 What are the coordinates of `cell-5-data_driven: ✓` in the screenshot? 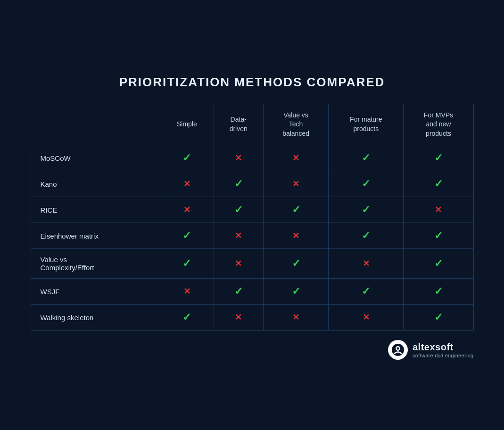 It's located at (239, 291).